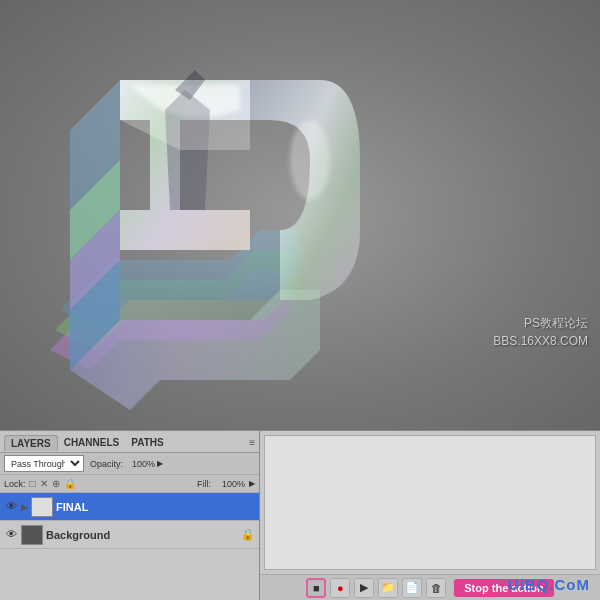 The width and height of the screenshot is (600, 600). I want to click on actions-canvas, so click(430, 502).